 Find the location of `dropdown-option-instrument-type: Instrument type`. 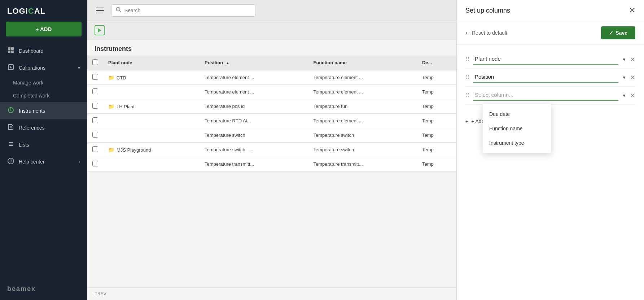

dropdown-option-instrument-type: Instrument type is located at coordinates (517, 143).